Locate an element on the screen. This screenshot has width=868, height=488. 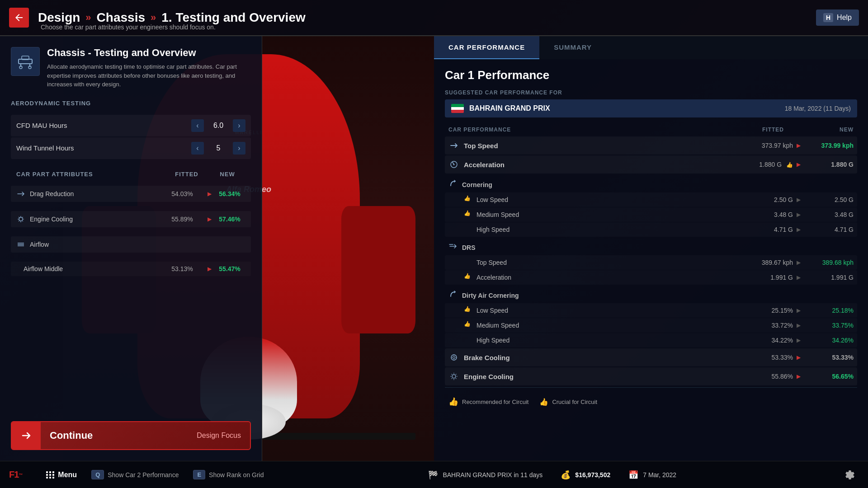
airflow-middle-arrow: ▶ is located at coordinates (209, 269).